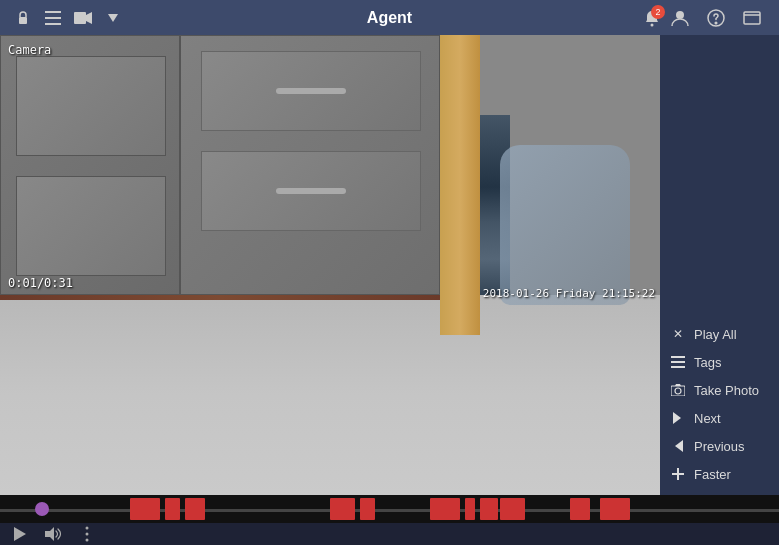  I want to click on previous-icon, so click(678, 446).